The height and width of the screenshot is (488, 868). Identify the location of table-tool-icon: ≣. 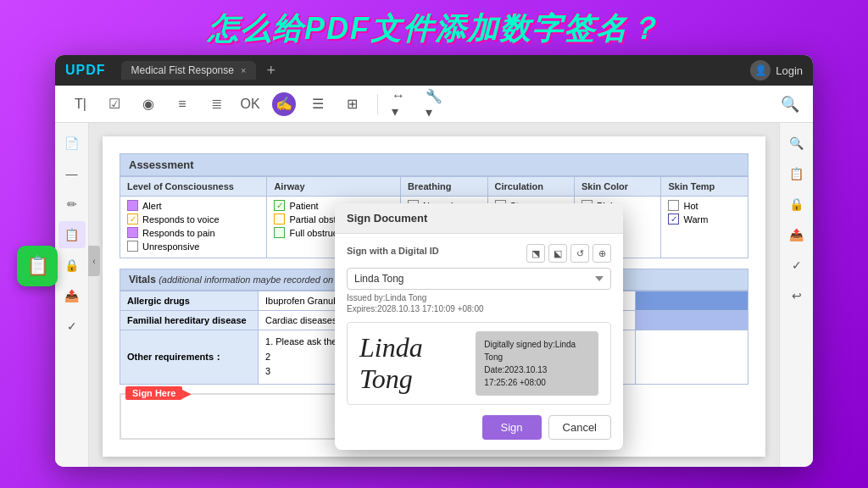
(216, 104).